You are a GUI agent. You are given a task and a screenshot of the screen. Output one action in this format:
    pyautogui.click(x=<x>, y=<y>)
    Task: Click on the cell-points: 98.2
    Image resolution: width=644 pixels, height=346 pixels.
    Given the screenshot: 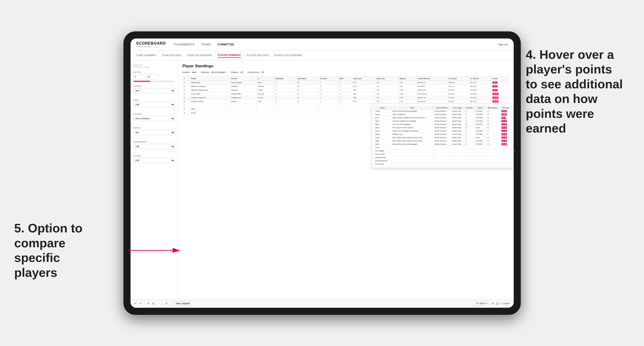 What is the action you would take?
    pyautogui.click(x=500, y=82)
    